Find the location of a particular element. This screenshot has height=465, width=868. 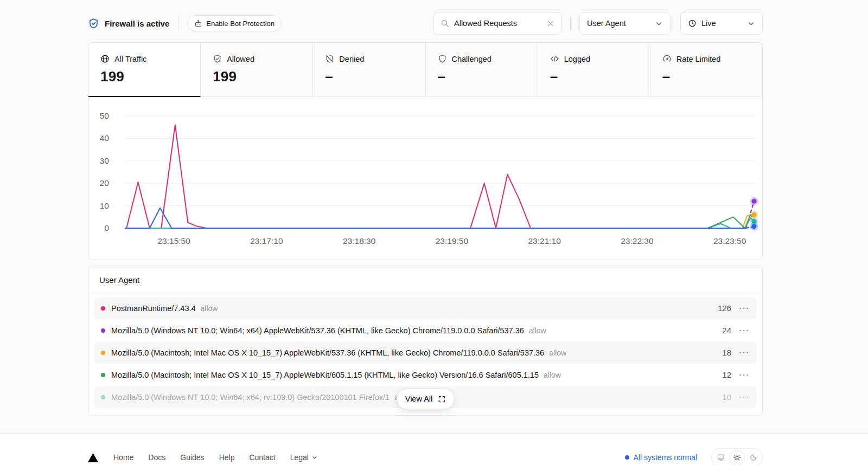

svg-text: 23:15:50 is located at coordinates (174, 241).